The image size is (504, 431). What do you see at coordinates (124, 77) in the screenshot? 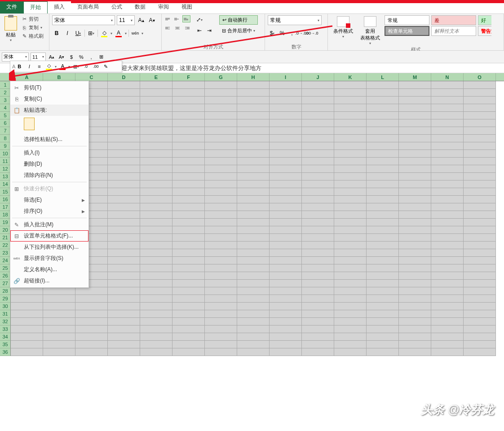
I see `col-header-D: D` at bounding box center [124, 77].